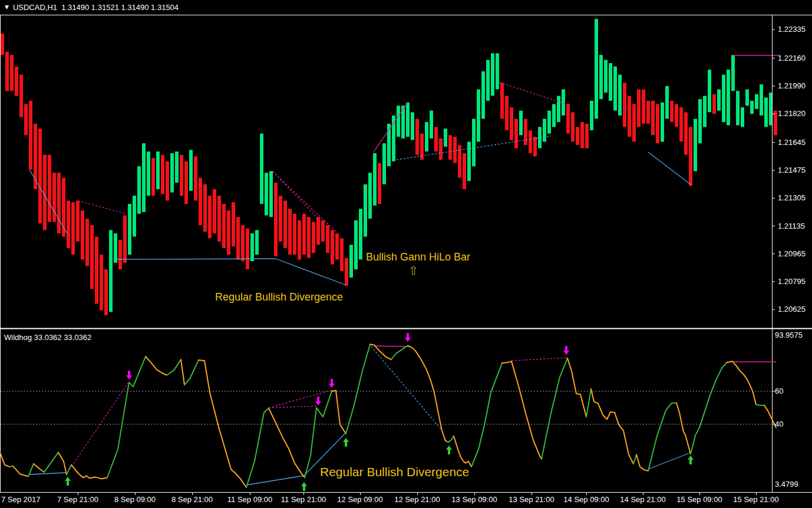 The height and width of the screenshot is (508, 812). What do you see at coordinates (78, 500) in the screenshot?
I see `time-axis-label: 7 Sep 21:00` at bounding box center [78, 500].